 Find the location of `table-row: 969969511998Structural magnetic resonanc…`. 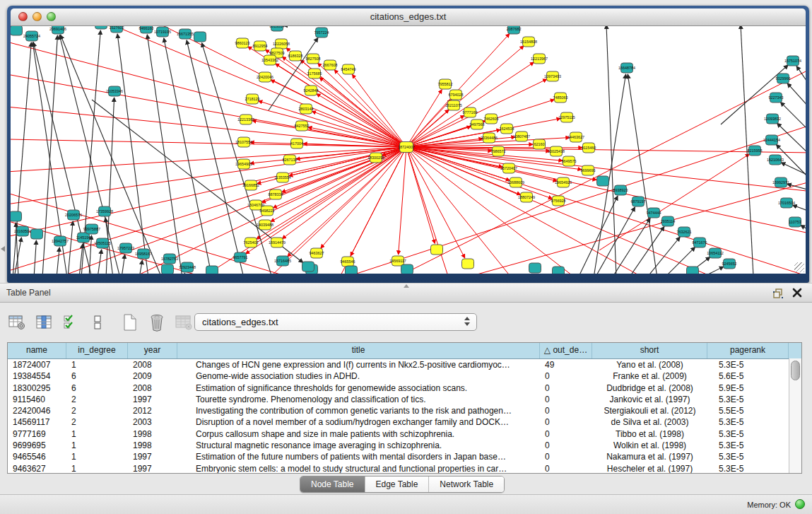

table-row: 969969511998Structural magnetic resonanc… is located at coordinates (404, 445).